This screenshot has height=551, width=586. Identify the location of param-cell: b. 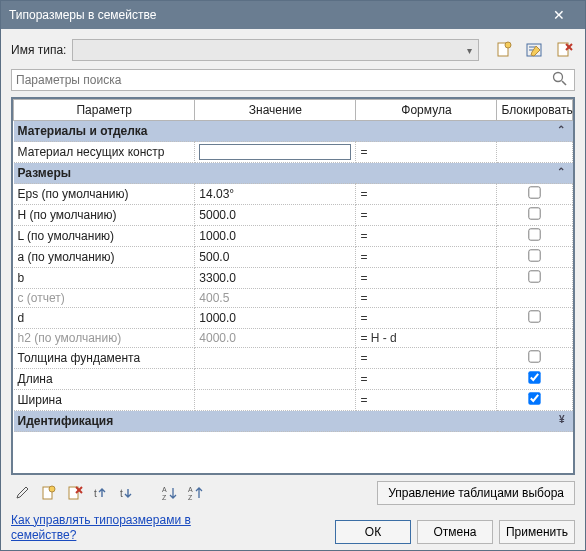
(104, 278).